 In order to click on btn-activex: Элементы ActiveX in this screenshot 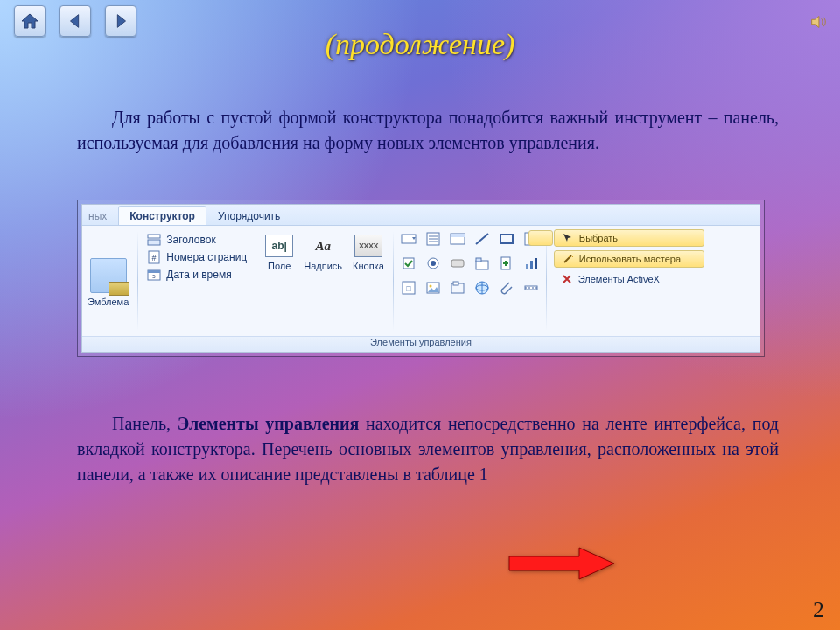, I will do `click(629, 279)`.